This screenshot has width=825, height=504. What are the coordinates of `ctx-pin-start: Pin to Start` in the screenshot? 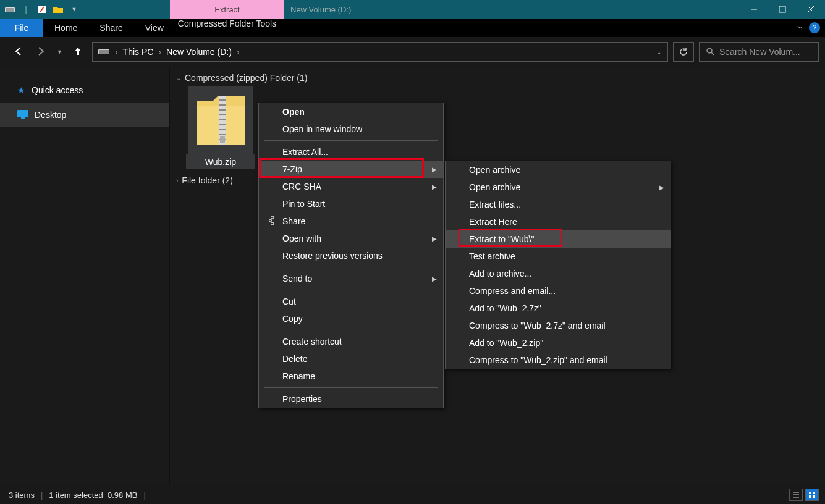 It's located at (351, 204).